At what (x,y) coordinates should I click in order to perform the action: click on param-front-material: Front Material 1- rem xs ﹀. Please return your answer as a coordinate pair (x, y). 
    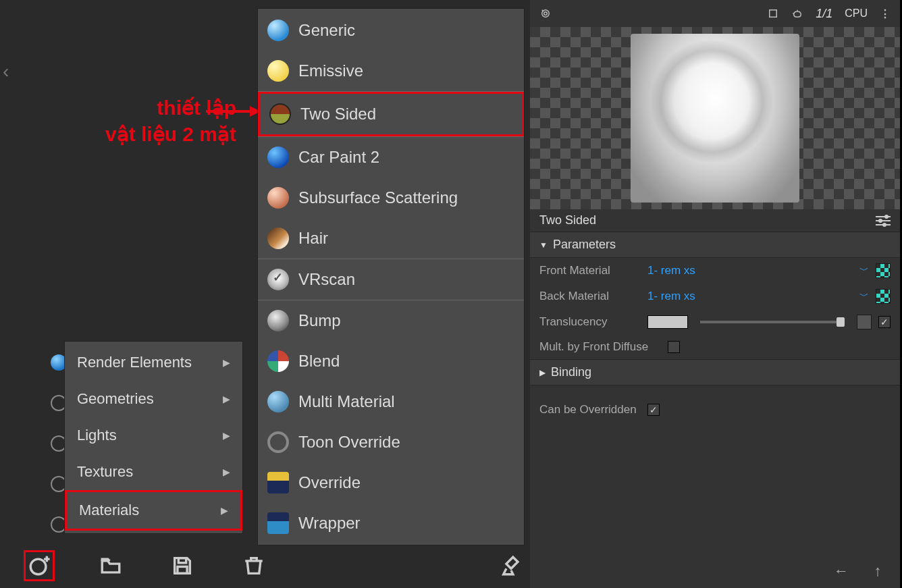
    Looking at the image, I should click on (715, 271).